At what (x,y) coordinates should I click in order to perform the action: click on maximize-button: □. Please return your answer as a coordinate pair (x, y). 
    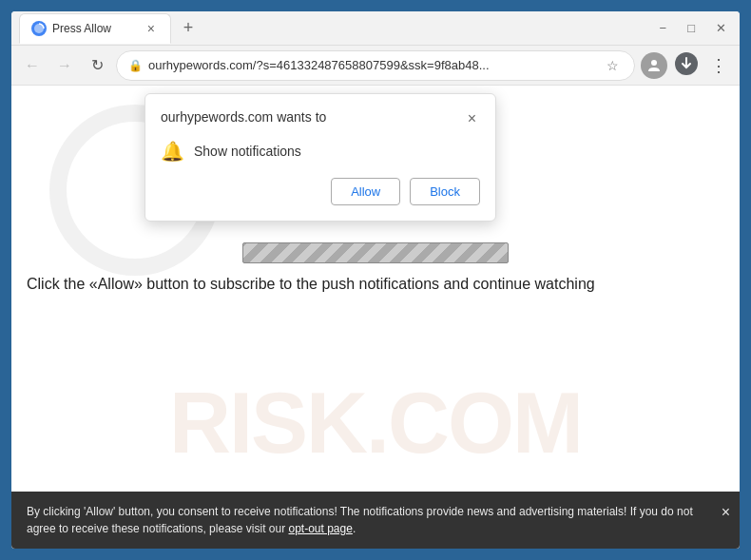
    Looking at the image, I should click on (691, 29).